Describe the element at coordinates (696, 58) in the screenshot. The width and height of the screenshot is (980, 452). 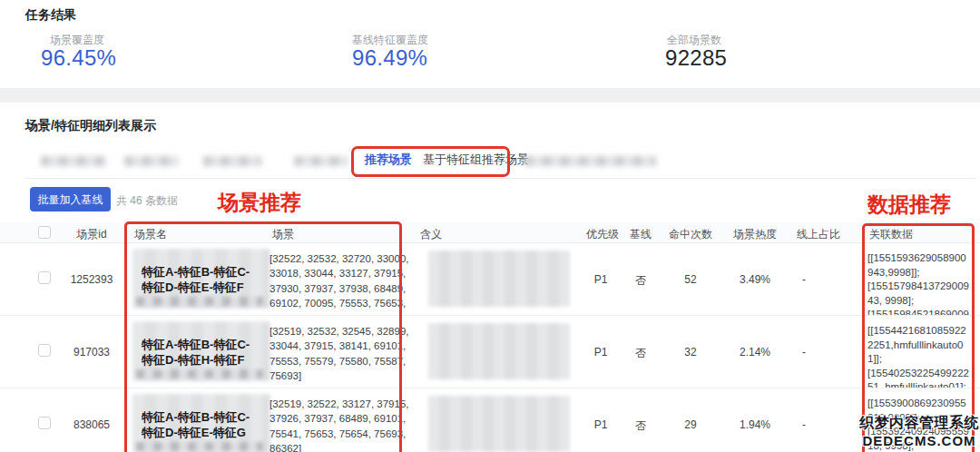
I see `metric-value-total-scenes: 92285` at that location.